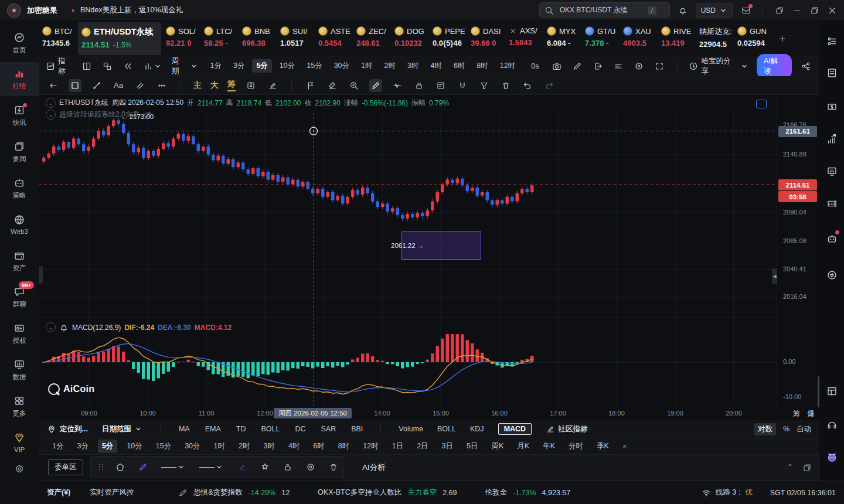  Describe the element at coordinates (563, 39) in the screenshot. I see `ticker-tab-MYX: MYX6.084 -` at that location.